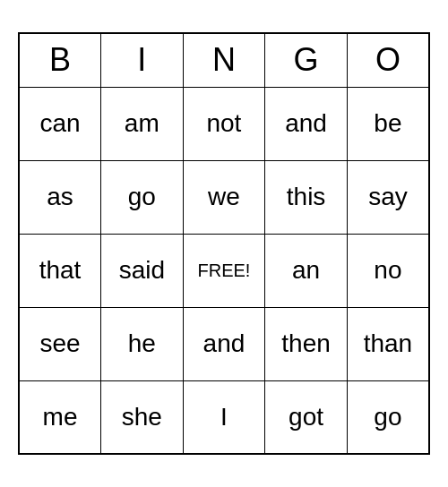  Describe the element at coordinates (142, 60) in the screenshot. I see `header-i: I` at that location.